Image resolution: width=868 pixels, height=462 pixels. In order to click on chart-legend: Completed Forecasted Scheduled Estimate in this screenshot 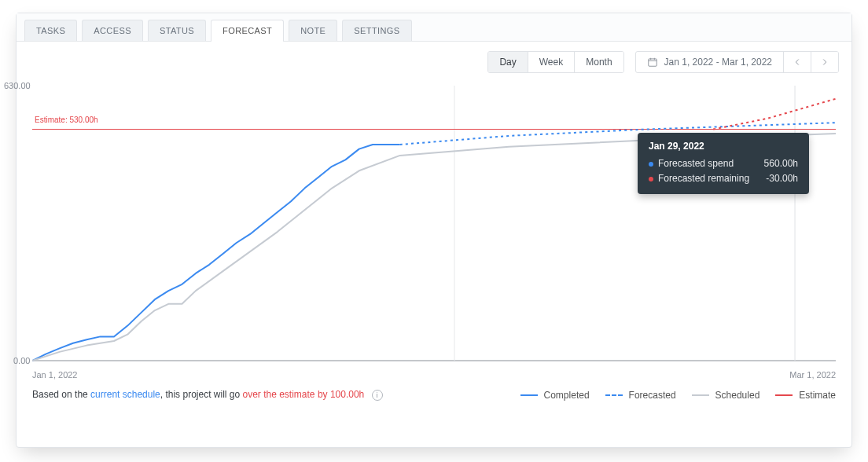, I will do `click(678, 395)`.